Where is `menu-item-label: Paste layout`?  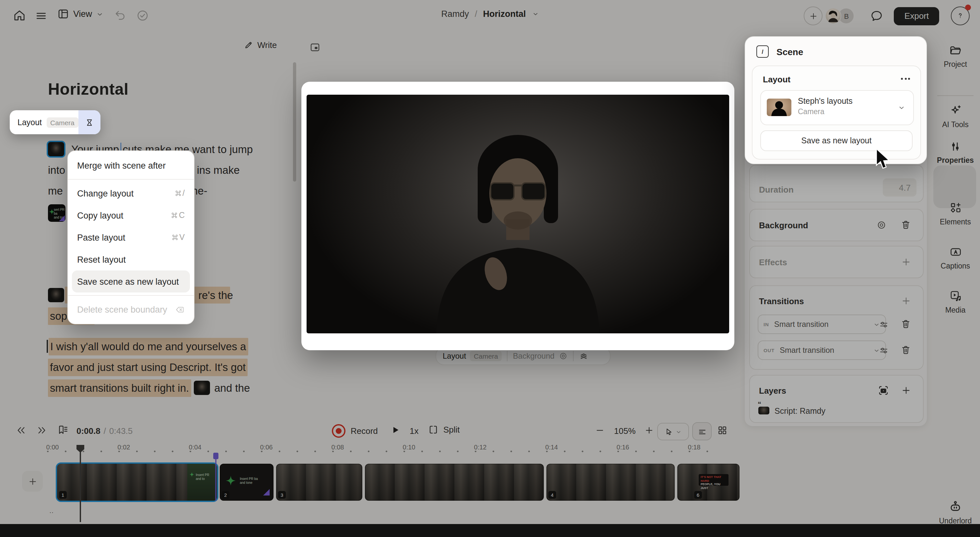
menu-item-label: Paste layout is located at coordinates (101, 237).